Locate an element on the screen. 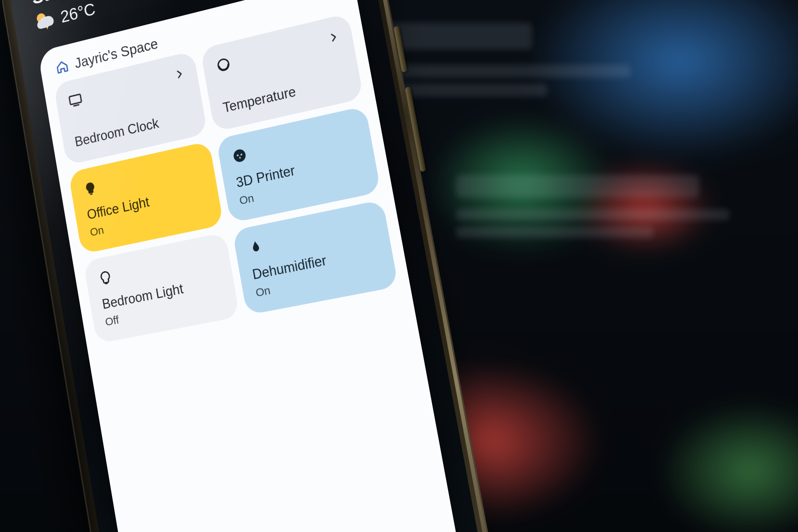  tv-icon is located at coordinates (76, 100).